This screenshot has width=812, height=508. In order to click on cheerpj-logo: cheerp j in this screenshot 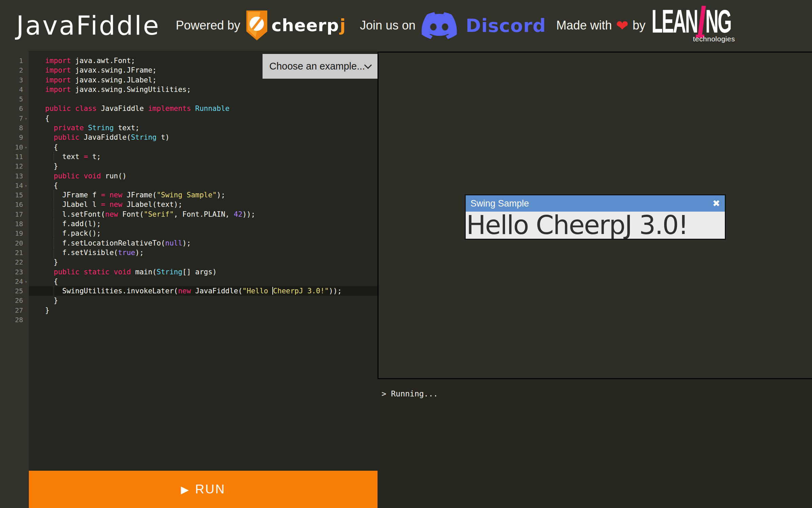, I will do `click(296, 25)`.